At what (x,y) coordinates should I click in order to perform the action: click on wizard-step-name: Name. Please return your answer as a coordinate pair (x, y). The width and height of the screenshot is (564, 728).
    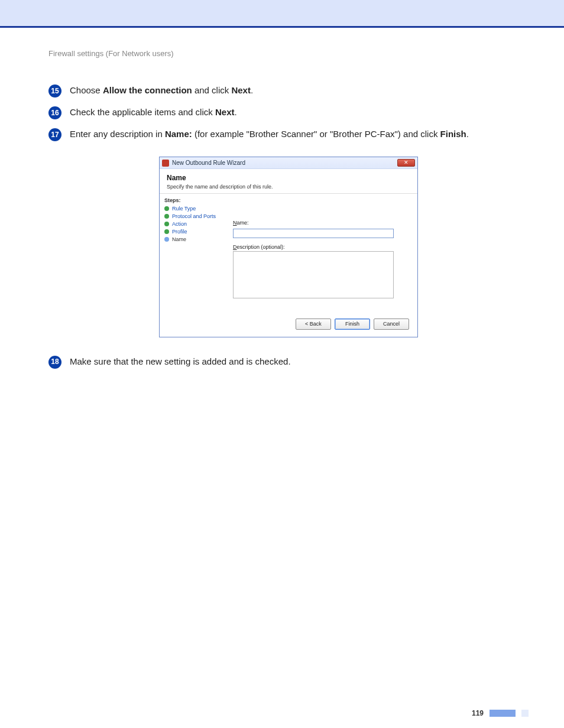
    Looking at the image, I should click on (195, 239).